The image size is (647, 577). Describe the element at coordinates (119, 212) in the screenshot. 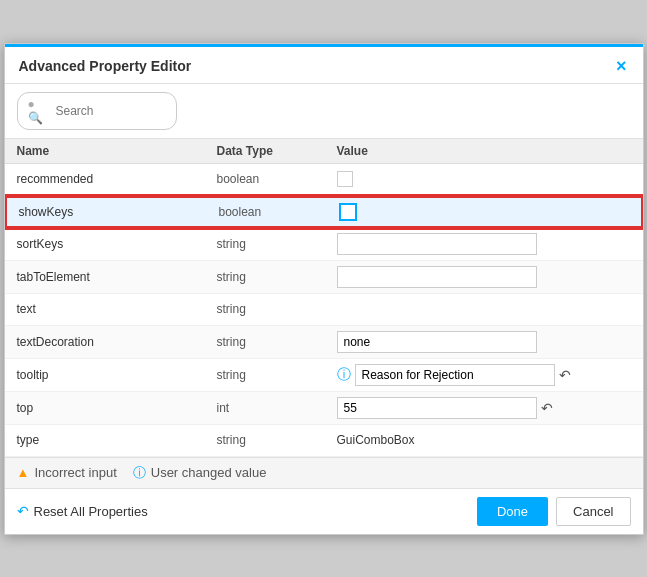

I see `cell-name: showKeys` at that location.